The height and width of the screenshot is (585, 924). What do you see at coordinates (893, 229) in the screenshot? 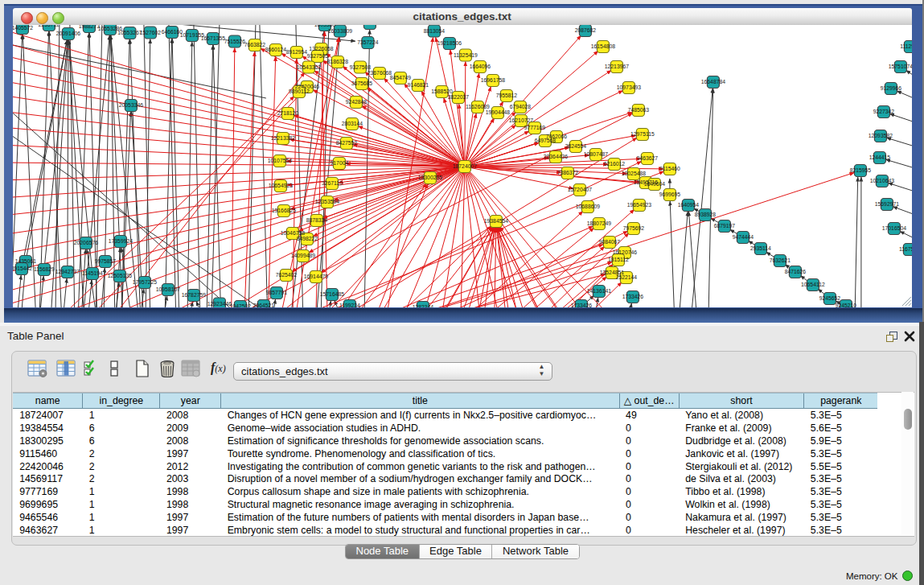
I see `svg-text: 17016504` at bounding box center [893, 229].